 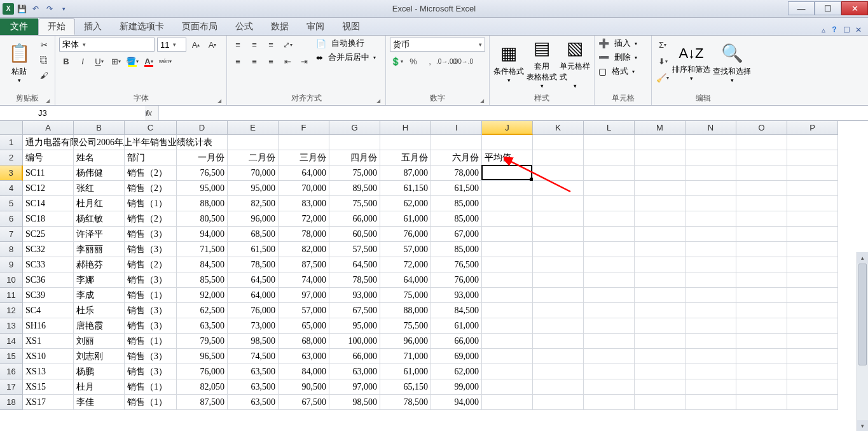 I want to click on launcher-icon: ◢, so click(x=378, y=101).